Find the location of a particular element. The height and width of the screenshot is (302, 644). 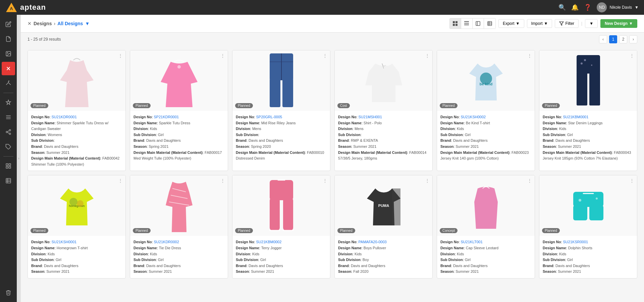

design-card: Planned ⋮ Design No: SP20GRL-0005 Design… is located at coordinates (281, 111).